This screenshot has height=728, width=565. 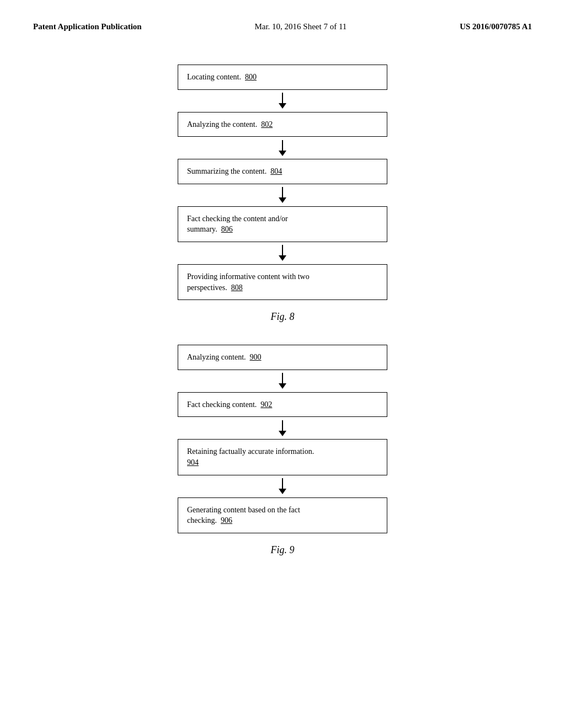 What do you see at coordinates (282, 357) in the screenshot?
I see `flow-box-900: Analyzing content. 900` at bounding box center [282, 357].